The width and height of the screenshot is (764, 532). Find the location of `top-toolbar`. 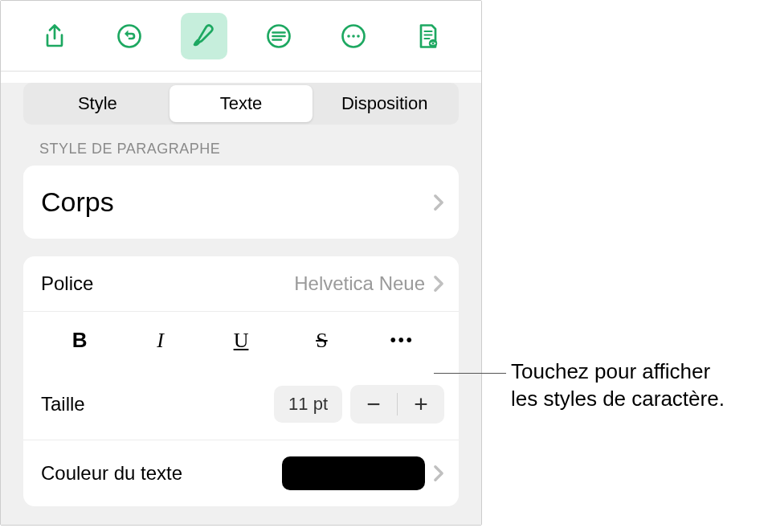

top-toolbar is located at coordinates (241, 36).